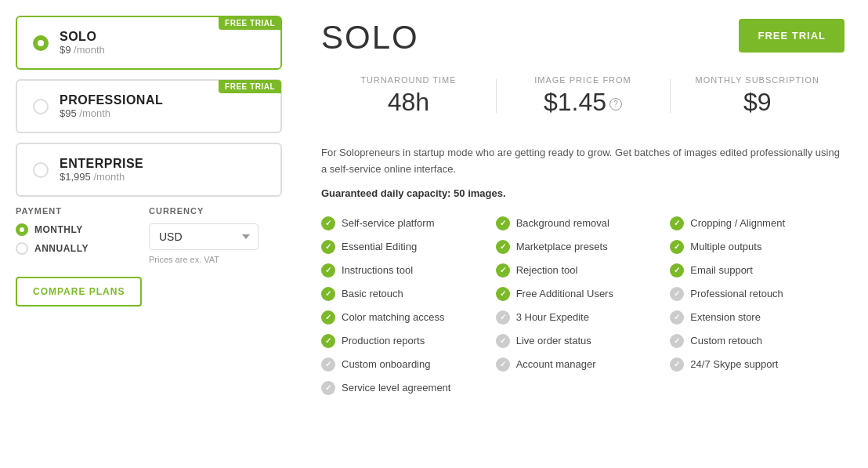 This screenshot has width=868, height=468. I want to click on stat-monthly-subscription: MONTHLY SUBSCRIPTION$9, so click(757, 96).